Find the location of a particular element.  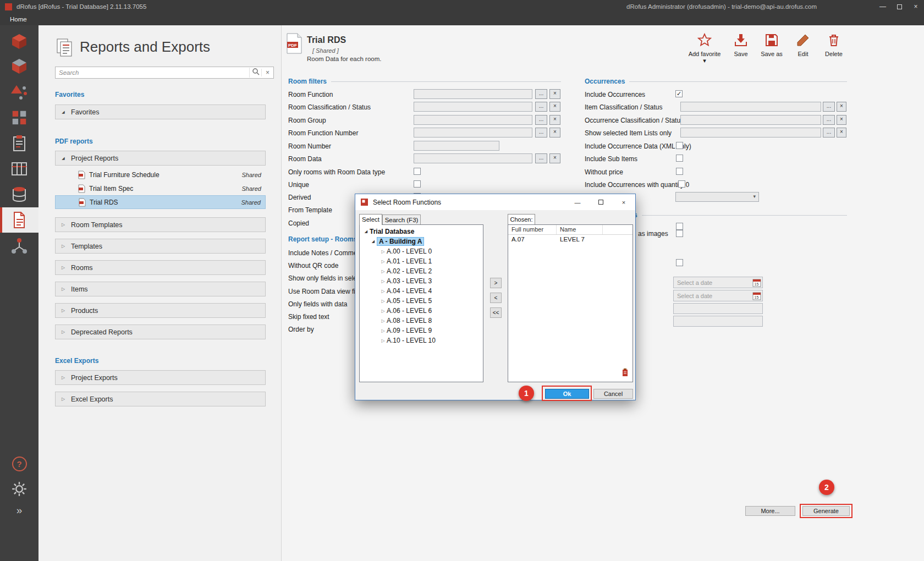

group-room-templates: ▷ Room Templates is located at coordinates (161, 224).